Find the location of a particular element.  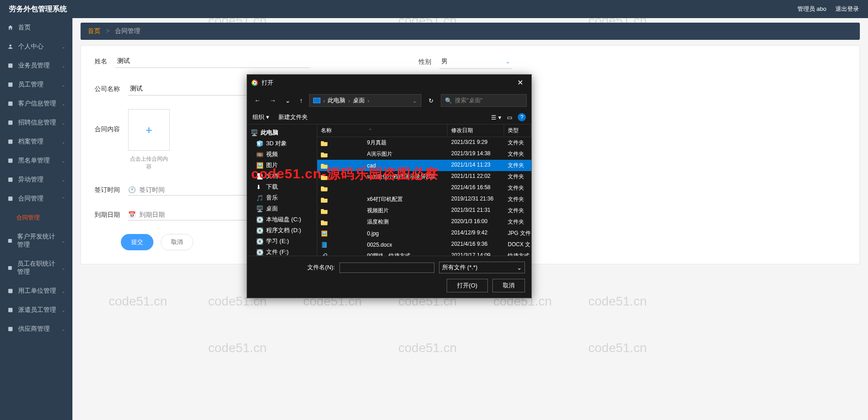

dialog-cancel-button: 取消 is located at coordinates (509, 286).